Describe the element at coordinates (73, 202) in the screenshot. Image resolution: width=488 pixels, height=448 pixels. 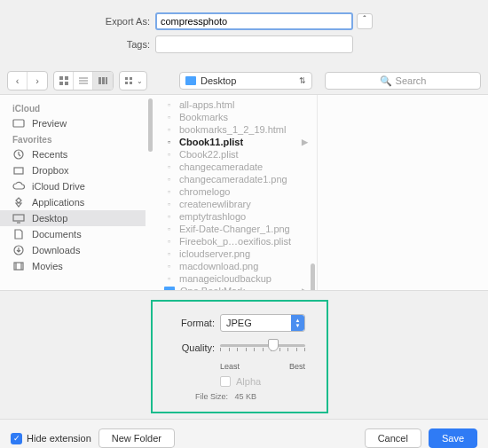
I see `sidebar-item-applications: Applications` at that location.